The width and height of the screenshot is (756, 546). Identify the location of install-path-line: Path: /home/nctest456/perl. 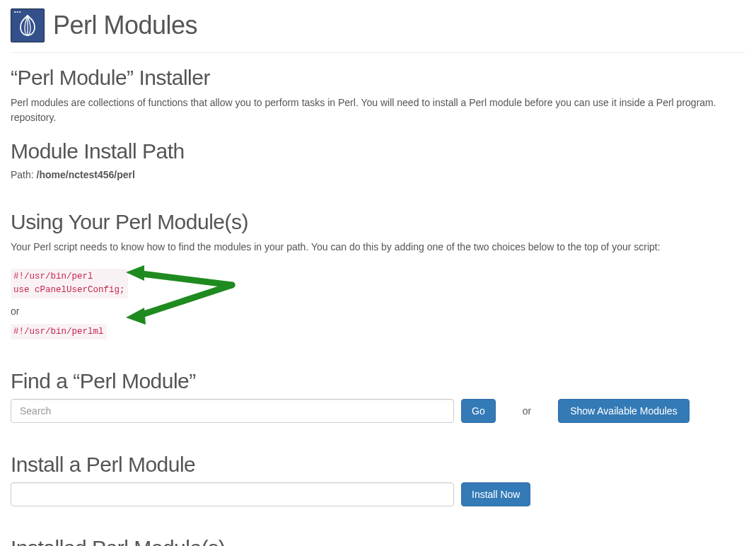
(378, 175).